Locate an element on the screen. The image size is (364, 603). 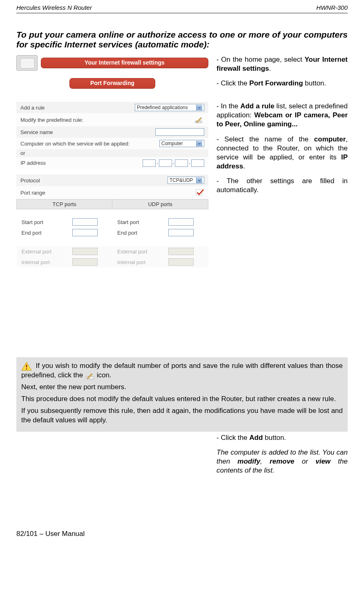
udp-header: UDP ports is located at coordinates (160, 204).